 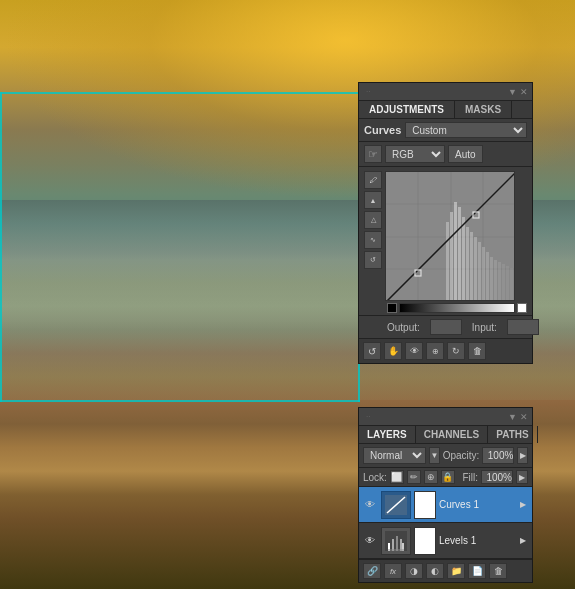 I want to click on teal-border-left, so click(x=1, y=247).